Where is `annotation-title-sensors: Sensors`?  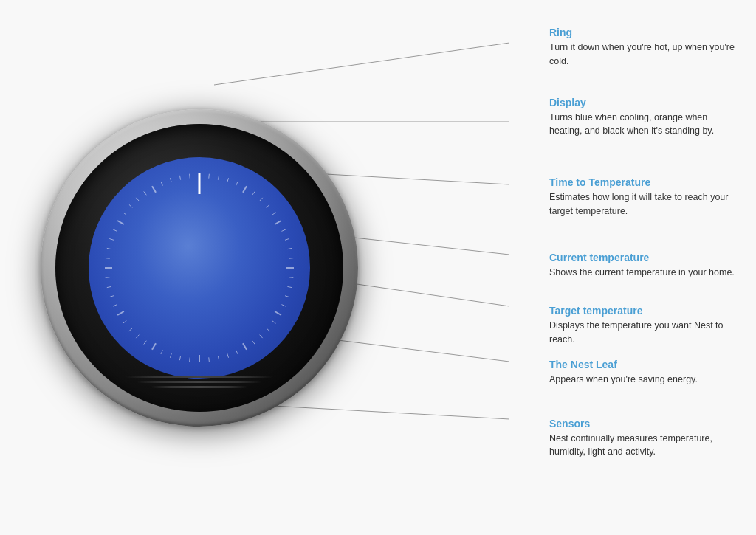
annotation-title-sensors: Sensors is located at coordinates (645, 424).